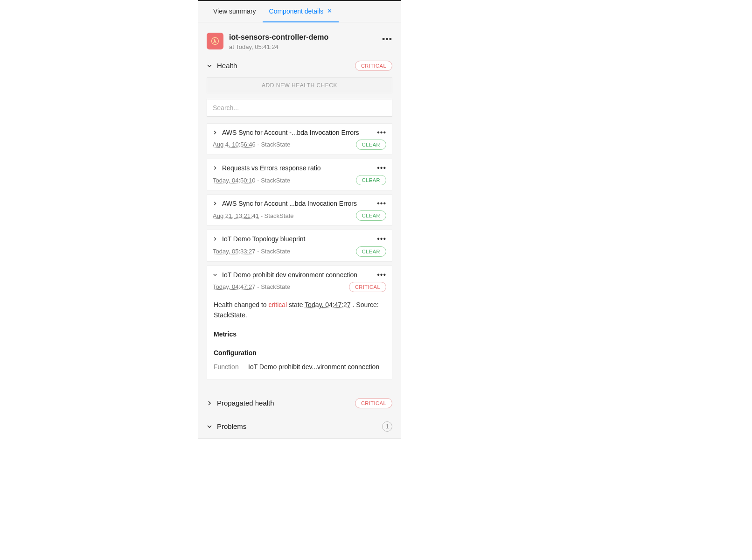 Image resolution: width=752 pixels, height=560 pixels. What do you see at coordinates (299, 39) in the screenshot?
I see `component-header: iot-sensors-controller-demo at Today, 05…` at bounding box center [299, 39].